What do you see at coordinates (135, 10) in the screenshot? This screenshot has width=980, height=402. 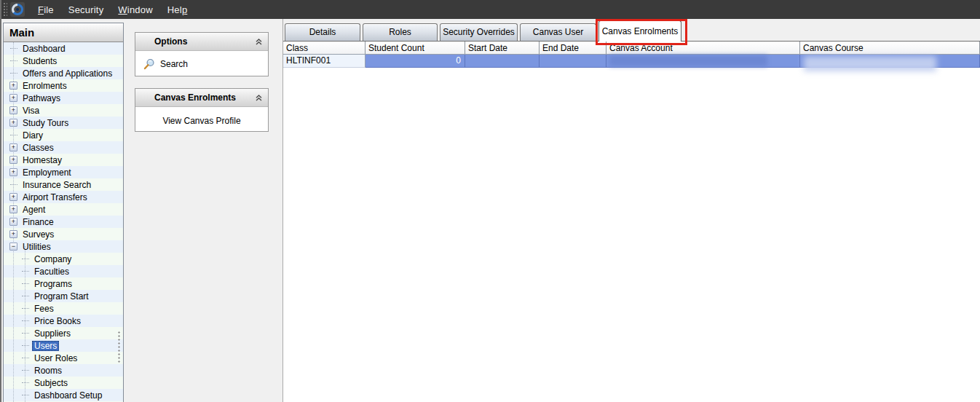 I see `menu-window: Window` at bounding box center [135, 10].